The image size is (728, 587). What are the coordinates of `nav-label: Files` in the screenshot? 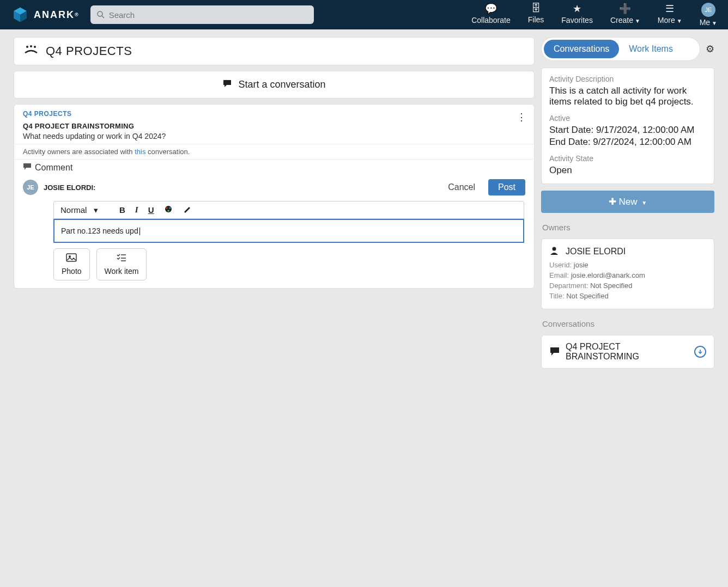 It's located at (536, 20).